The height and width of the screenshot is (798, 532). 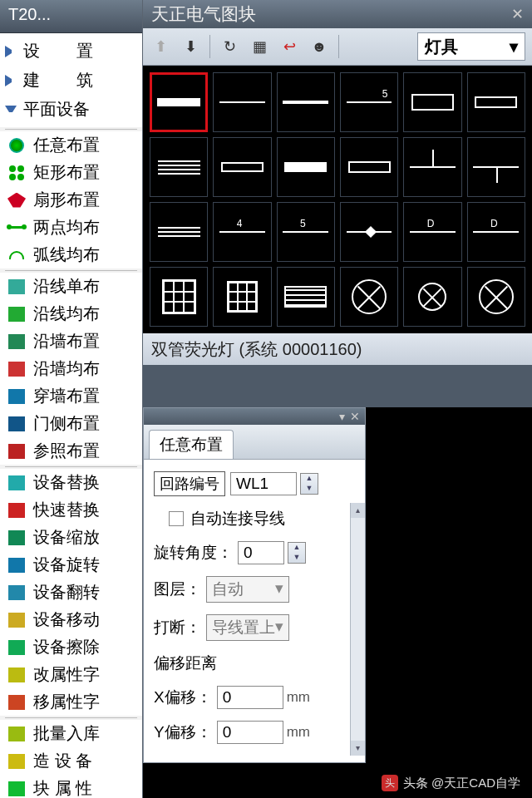 What do you see at coordinates (17, 228) in the screenshot?
I see `two-point-icon` at bounding box center [17, 228].